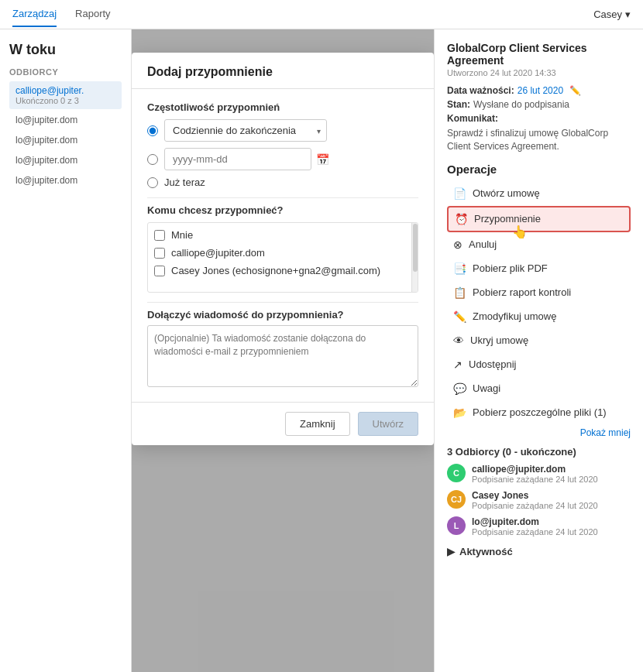 The height and width of the screenshot is (672, 643). I want to click on sidebar-item-4: lo@jupiter.dom, so click(65, 180).